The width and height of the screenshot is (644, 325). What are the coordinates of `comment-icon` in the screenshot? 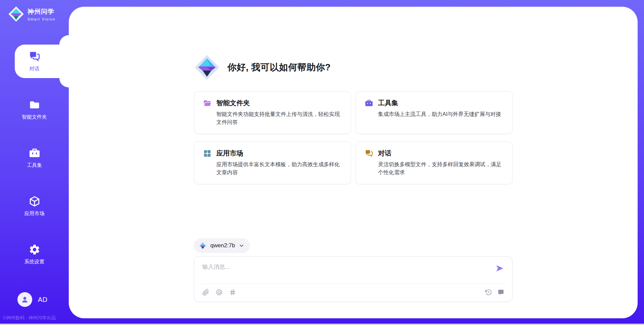 It's located at (500, 292).